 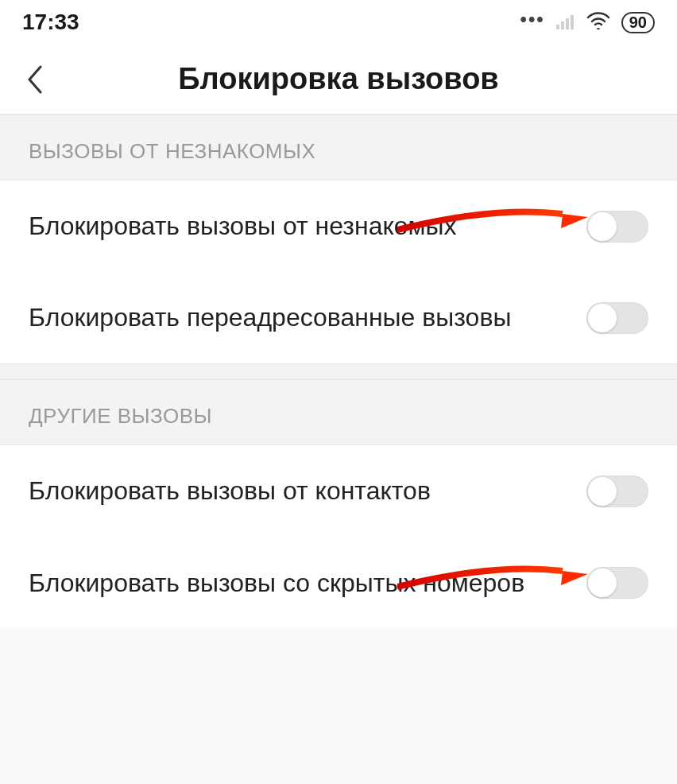 What do you see at coordinates (51, 22) in the screenshot?
I see `status-time: 17:33` at bounding box center [51, 22].